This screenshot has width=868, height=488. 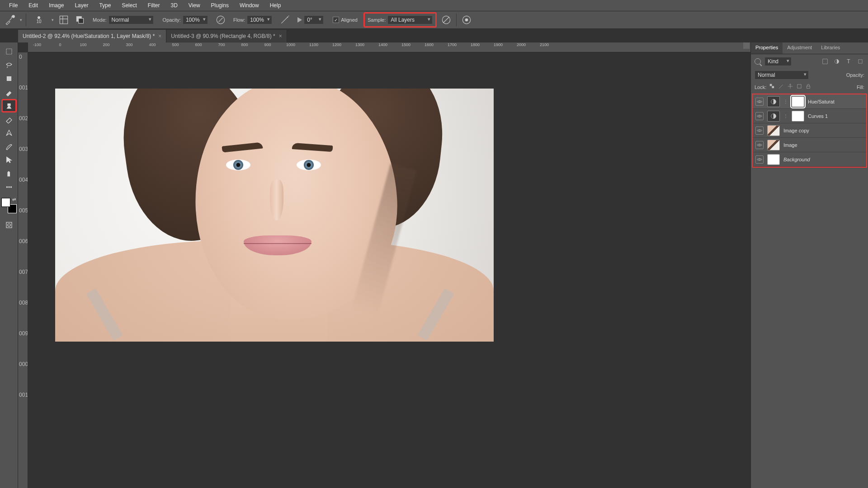 What do you see at coordinates (220, 5) in the screenshot?
I see `menu-plugins: Plugins` at bounding box center [220, 5].